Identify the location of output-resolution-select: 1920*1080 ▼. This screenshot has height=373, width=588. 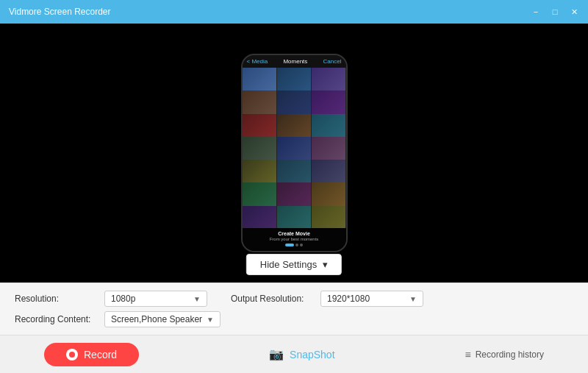
(372, 299).